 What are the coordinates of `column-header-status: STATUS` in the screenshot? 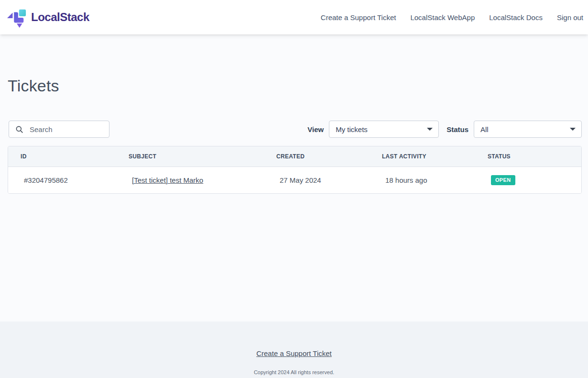 It's located at (528, 156).